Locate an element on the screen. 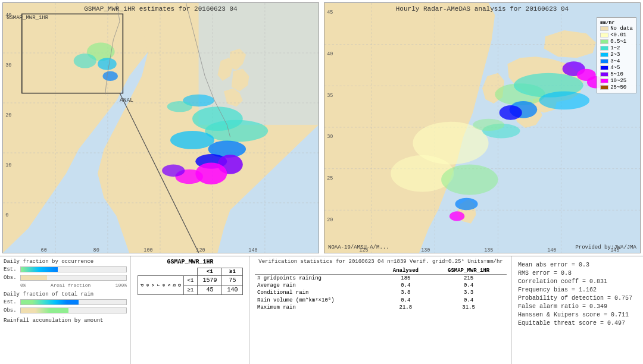  contingency-data-table: <1 ≥1 Observed <1 1579 75 ≥1 45 140 is located at coordinates (191, 281).